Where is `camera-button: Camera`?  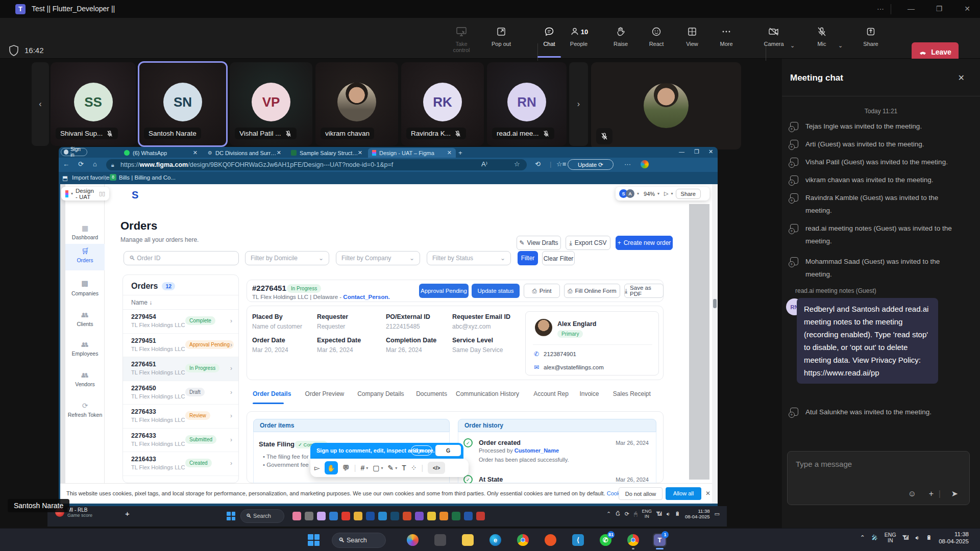 camera-button: Camera is located at coordinates (774, 38).